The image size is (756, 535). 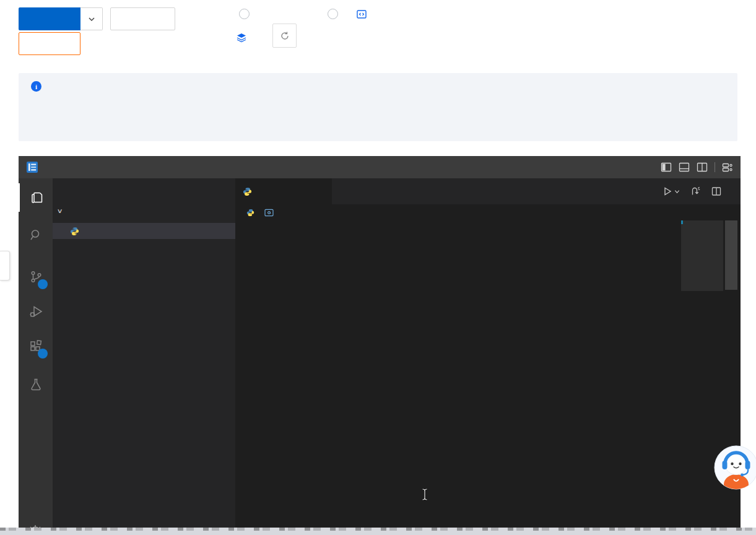 I want to click on public-url-item, so click(x=243, y=14).